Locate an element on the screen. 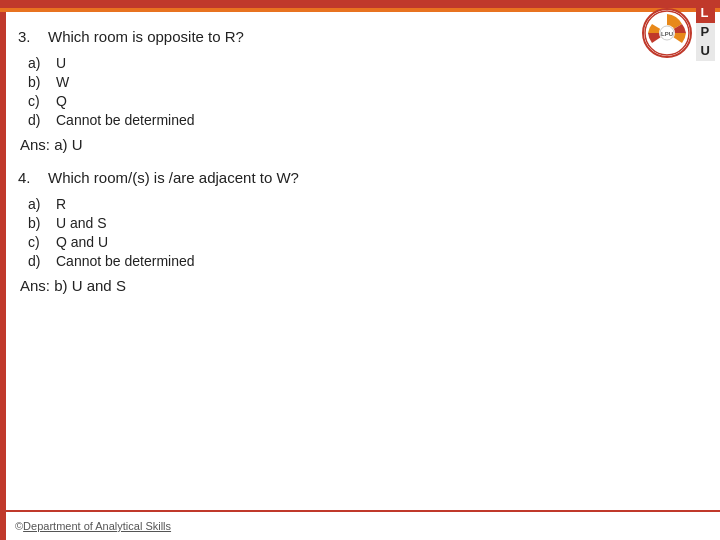 The height and width of the screenshot is (540, 720). footer-text: ©Department of Analytical Skills is located at coordinates (93, 526).